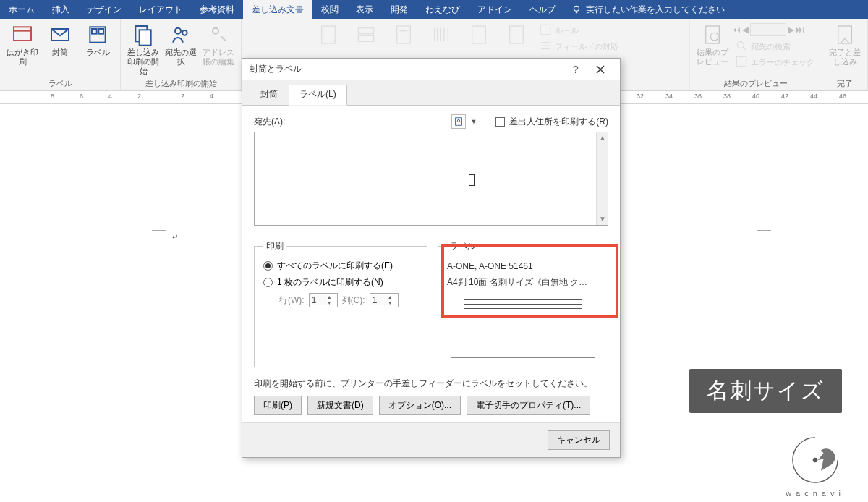  Describe the element at coordinates (736, 30) in the screenshot. I see `first-record-icon: ⏮` at that location.